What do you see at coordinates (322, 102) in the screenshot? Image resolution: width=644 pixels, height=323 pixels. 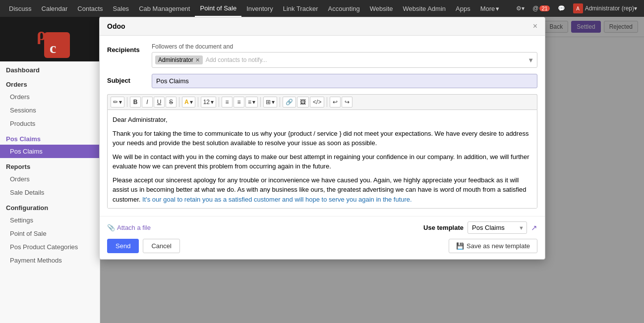 I see `editor-toolbar: ✏ ▾ B I U S A ▾ 12 ▾ ≡ ≡ ≡ ▾` at bounding box center [322, 102].